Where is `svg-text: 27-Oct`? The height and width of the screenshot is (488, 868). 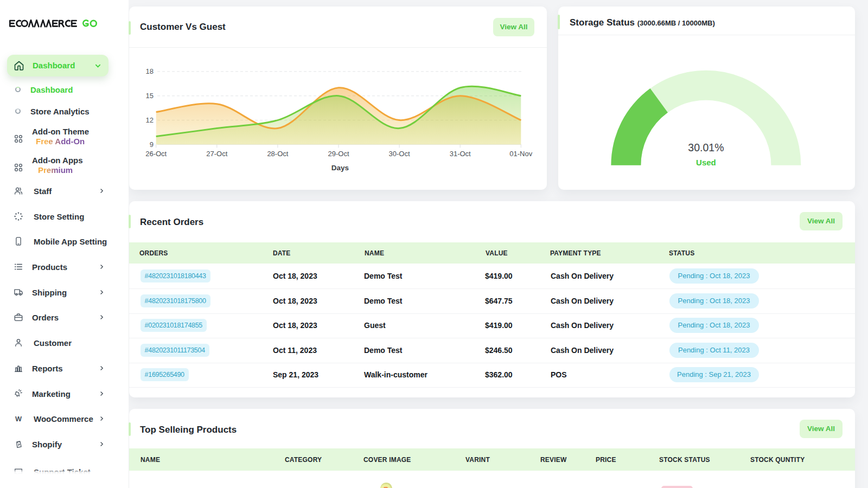
svg-text: 27-Oct is located at coordinates (217, 154).